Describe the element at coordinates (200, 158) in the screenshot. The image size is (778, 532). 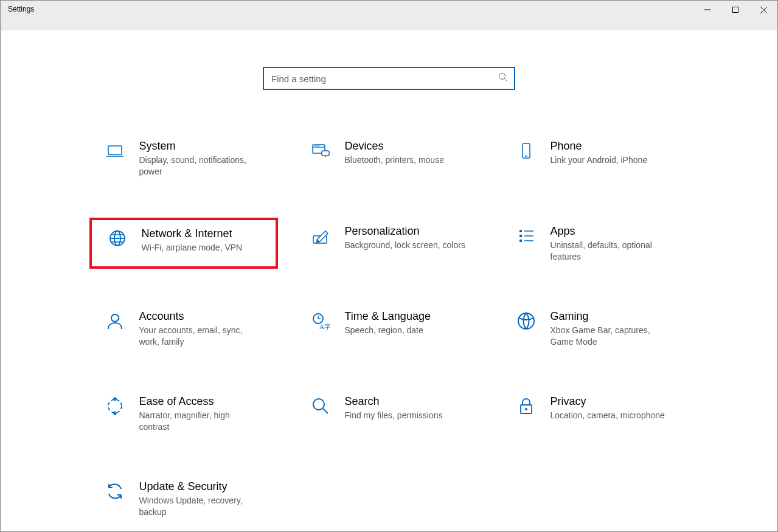
I see `category-text: SystemDisplay, sound, notifications, pow…` at that location.